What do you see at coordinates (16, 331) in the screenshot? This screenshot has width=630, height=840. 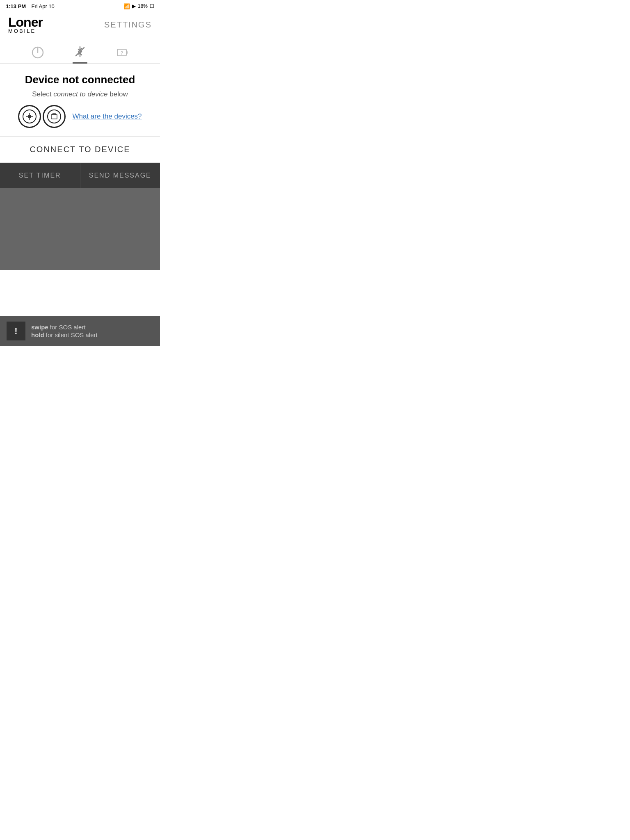 I see `exclamation-mark: !` at bounding box center [16, 331].